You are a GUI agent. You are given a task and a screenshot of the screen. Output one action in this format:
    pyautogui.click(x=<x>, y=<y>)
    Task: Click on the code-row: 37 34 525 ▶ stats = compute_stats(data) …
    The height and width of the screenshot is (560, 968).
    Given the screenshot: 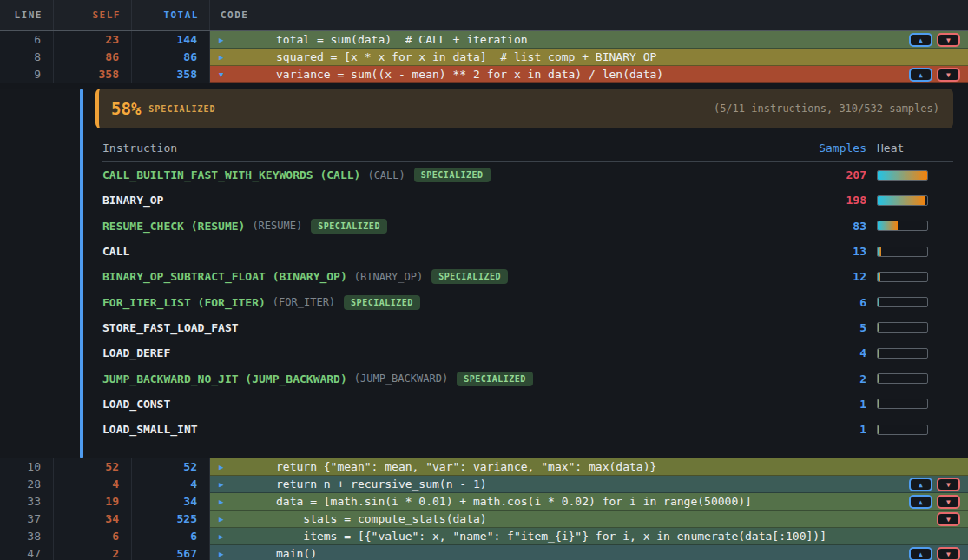 What is the action you would take?
    pyautogui.click(x=484, y=519)
    